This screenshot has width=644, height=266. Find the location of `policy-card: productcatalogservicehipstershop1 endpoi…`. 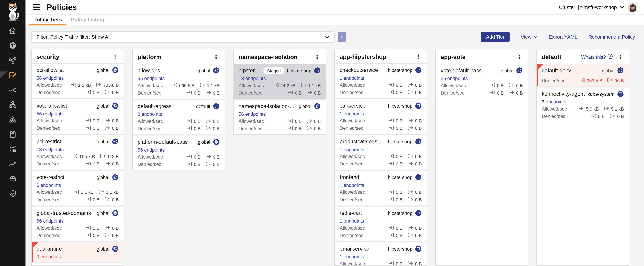

policy-card: productcatalogservicehipstershop1 endpoi… is located at coordinates (381, 152).